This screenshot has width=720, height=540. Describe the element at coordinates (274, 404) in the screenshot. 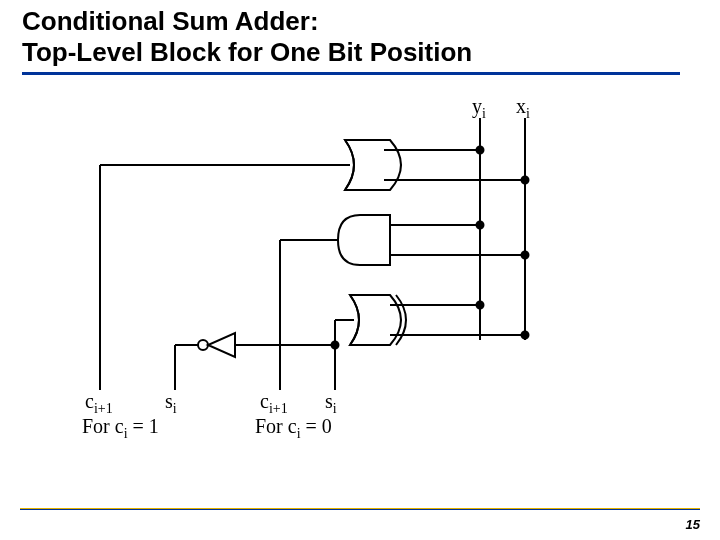

I see `label-c-right: ci+1` at that location.